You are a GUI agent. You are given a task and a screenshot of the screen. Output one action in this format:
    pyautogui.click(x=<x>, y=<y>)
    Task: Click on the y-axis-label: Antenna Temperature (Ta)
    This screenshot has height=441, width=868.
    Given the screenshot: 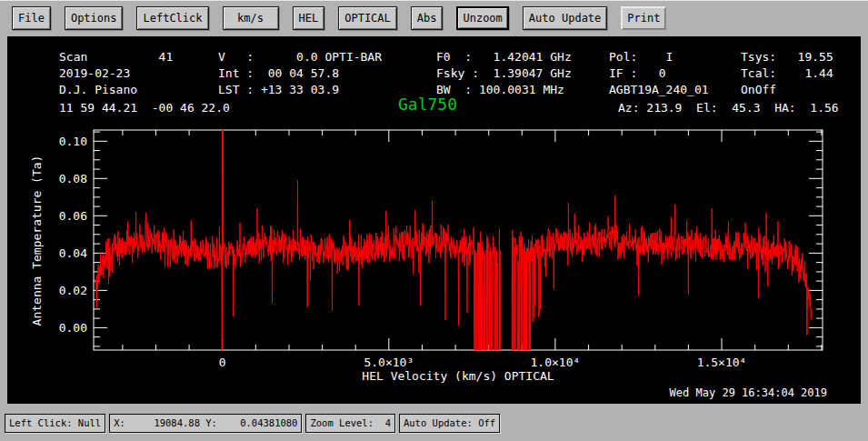 What is the action you would take?
    pyautogui.click(x=36, y=241)
    